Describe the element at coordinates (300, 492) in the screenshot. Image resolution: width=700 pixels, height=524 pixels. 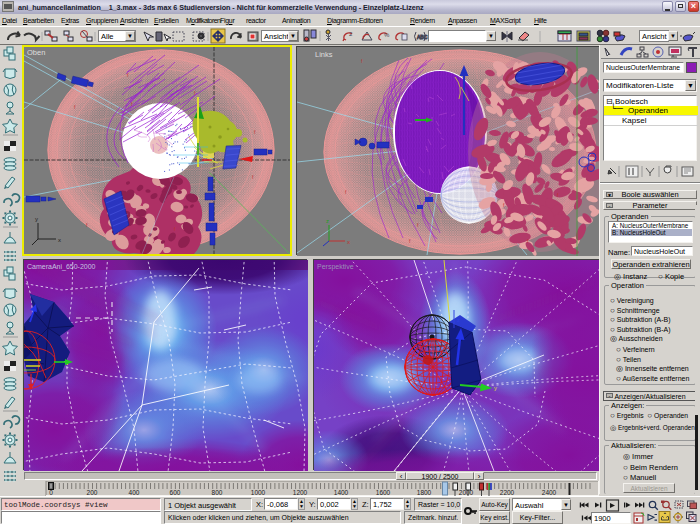
I see `svg-text: 1200` at that location.